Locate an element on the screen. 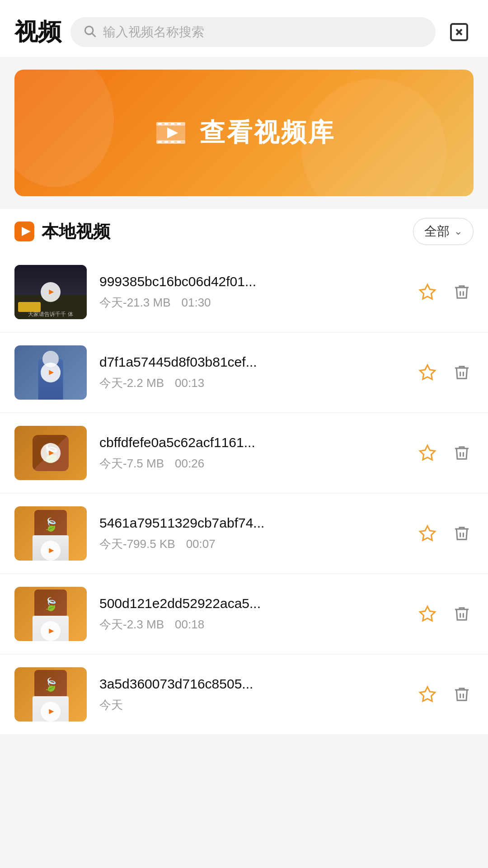  search-bar: 输入视频名称搜索 is located at coordinates (253, 32).